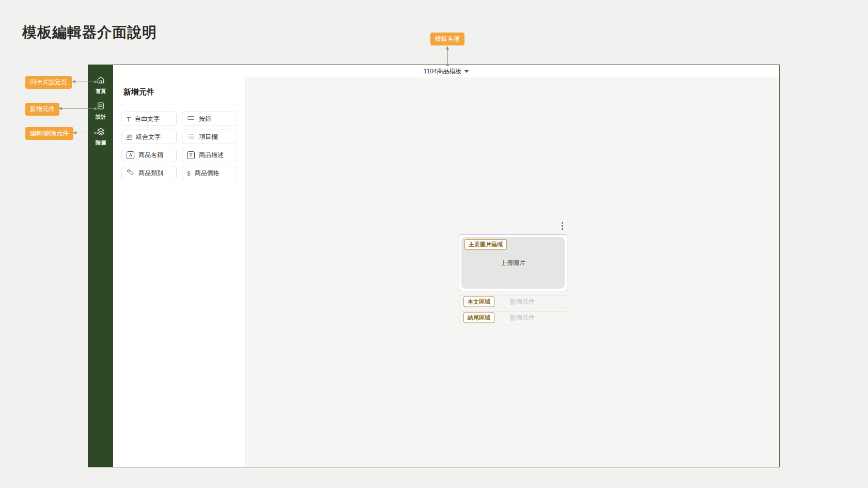 The image size is (868, 488). Describe the element at coordinates (130, 155) in the screenshot. I see `product-name-icon: A` at that location.